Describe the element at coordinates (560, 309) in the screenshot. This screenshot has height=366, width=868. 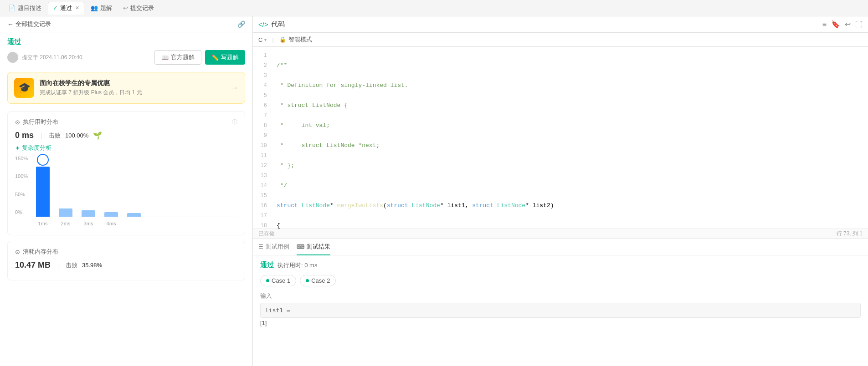
I see `input-section: 输入 list1 = [1]` at that location.